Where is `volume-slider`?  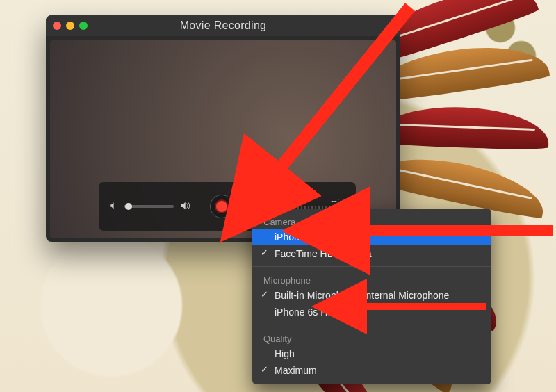 volume-slider is located at coordinates (149, 206).